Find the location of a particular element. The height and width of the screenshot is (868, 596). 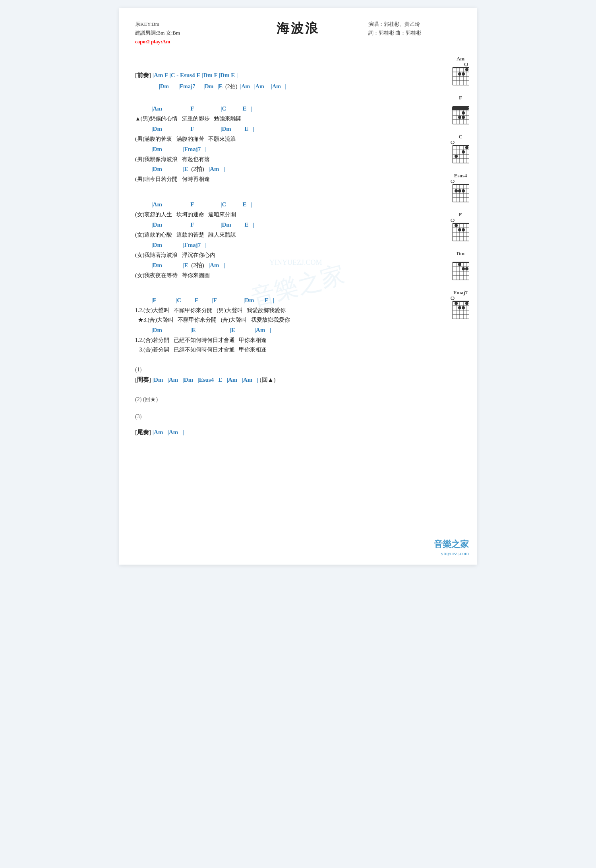

verse2-lyric1: (女)哀怨的人生 坎坷的運命 逼咱來分開 is located at coordinates (282, 215).